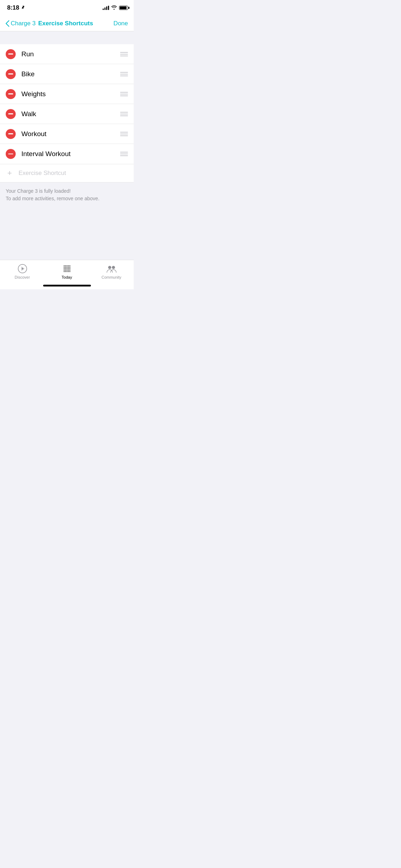 The height and width of the screenshot is (868, 401). Describe the element at coordinates (22, 272) in the screenshot. I see `tab-discover: Discover` at that location.